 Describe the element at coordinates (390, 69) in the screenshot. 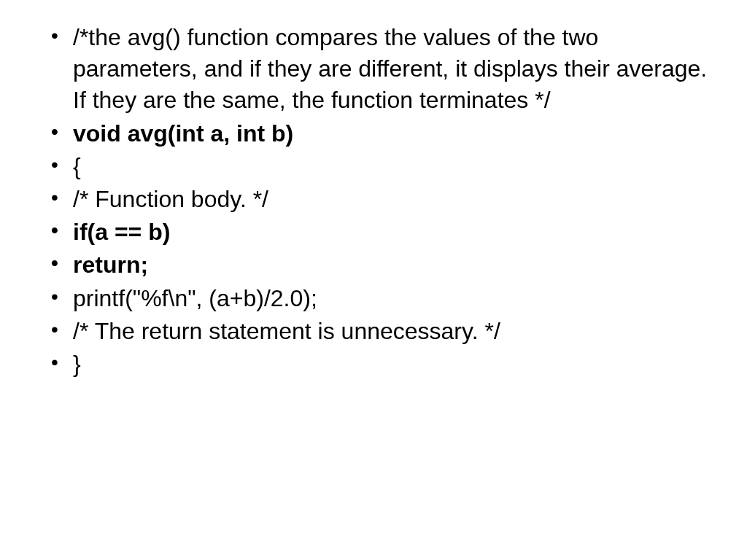

I see `bullet-text: /*the avg() function compares the values…` at that location.